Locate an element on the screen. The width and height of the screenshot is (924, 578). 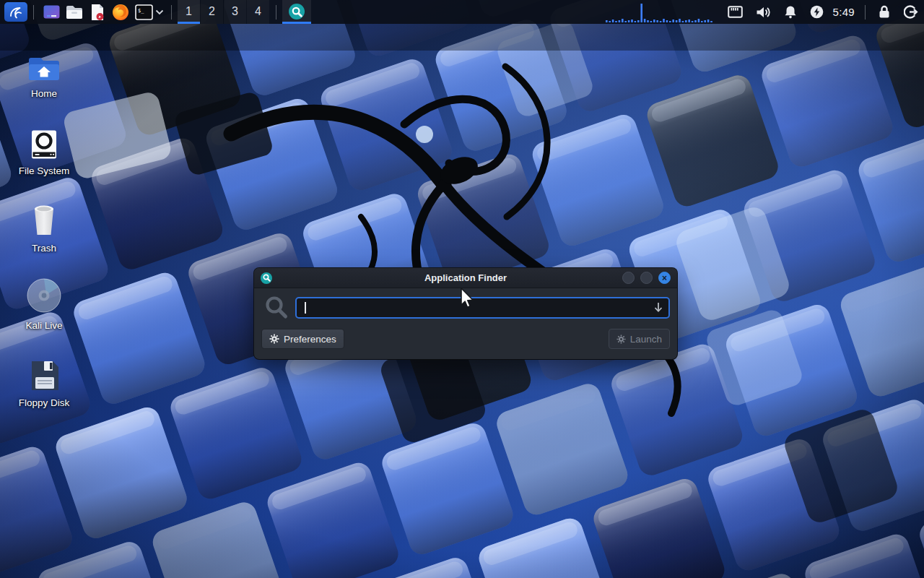
minimize-button is located at coordinates (628, 277).